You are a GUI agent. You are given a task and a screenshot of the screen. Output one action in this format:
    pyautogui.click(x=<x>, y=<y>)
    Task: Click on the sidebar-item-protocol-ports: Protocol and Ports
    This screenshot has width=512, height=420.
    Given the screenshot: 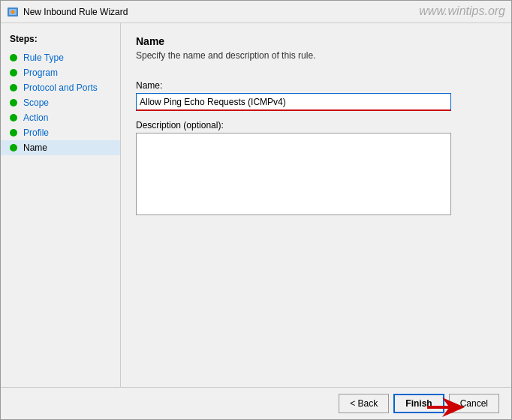 What is the action you would take?
    pyautogui.click(x=60, y=88)
    